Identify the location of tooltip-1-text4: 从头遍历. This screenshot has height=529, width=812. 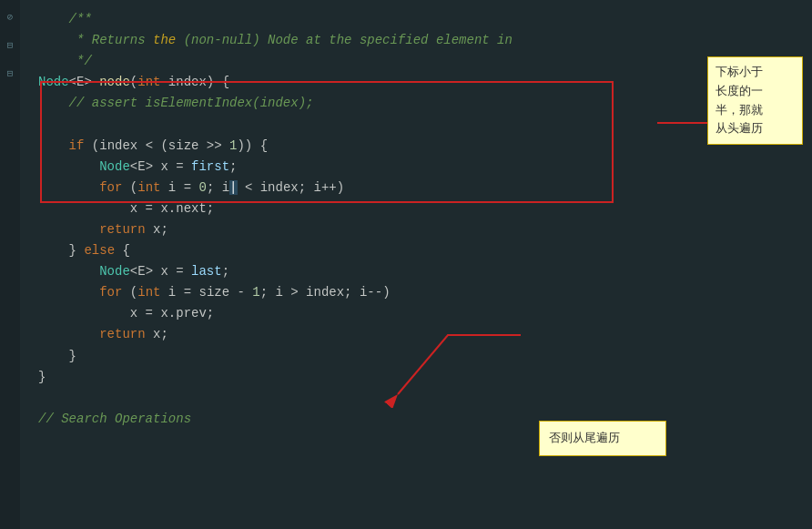
(739, 127).